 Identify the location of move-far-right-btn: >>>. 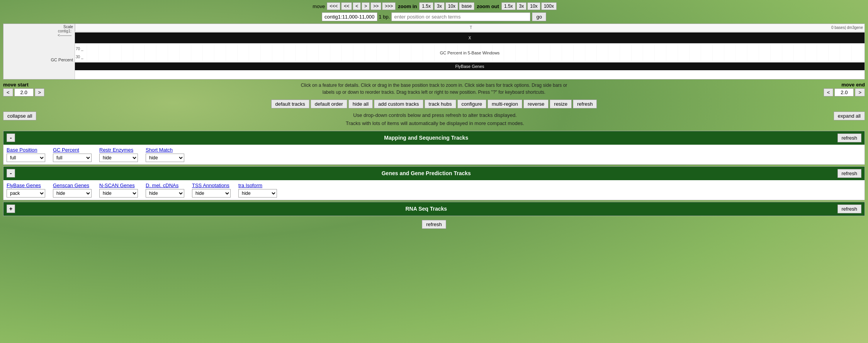
(389, 6).